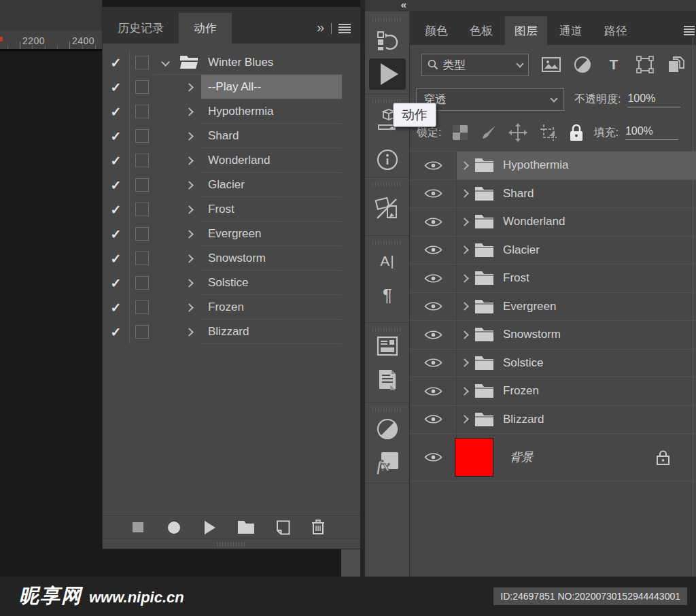  I want to click on opacity-value-field: 100%, so click(654, 100).